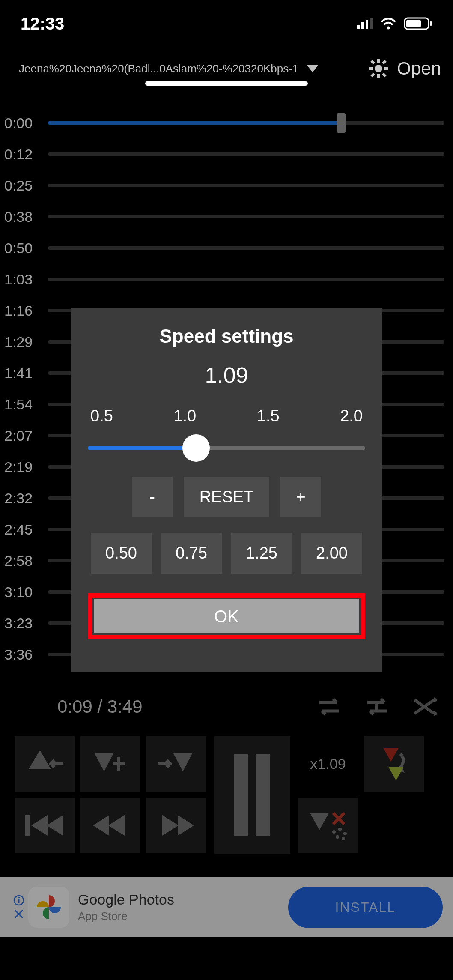  I want to click on ad-subtitle: App Store, so click(183, 917).